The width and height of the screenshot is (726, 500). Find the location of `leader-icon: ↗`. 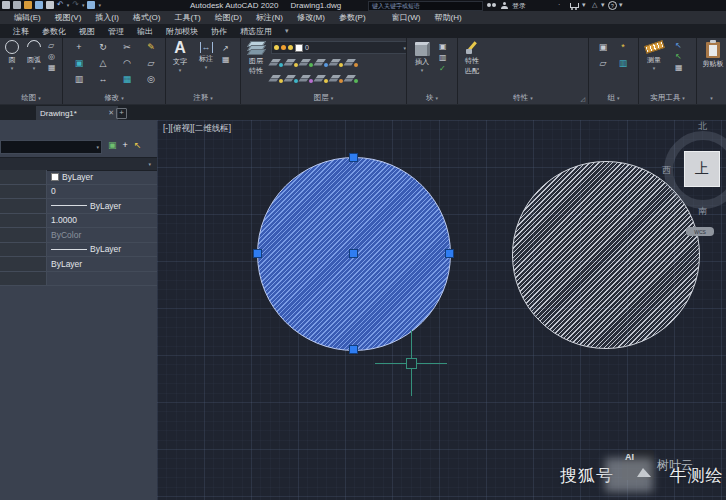

leader-icon: ↗ is located at coordinates (226, 48).